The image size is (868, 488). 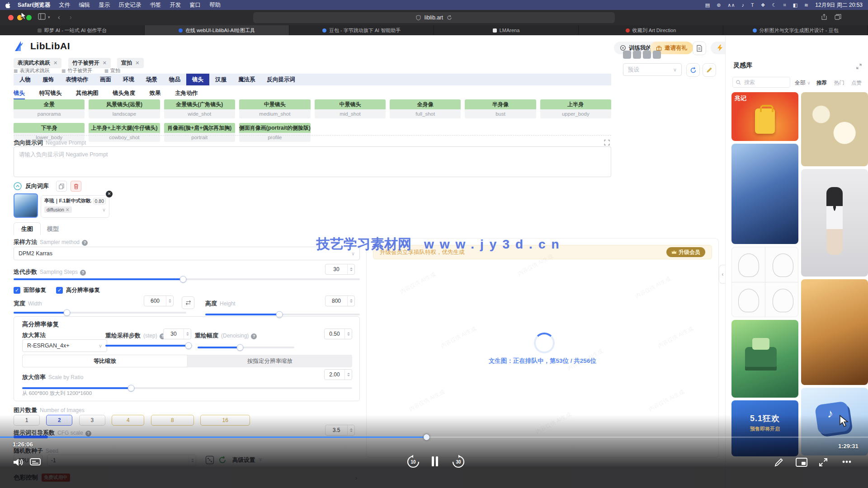 What do you see at coordinates (859, 67) in the screenshot?
I see `sidebar-expand-icon` at bounding box center [859, 67].